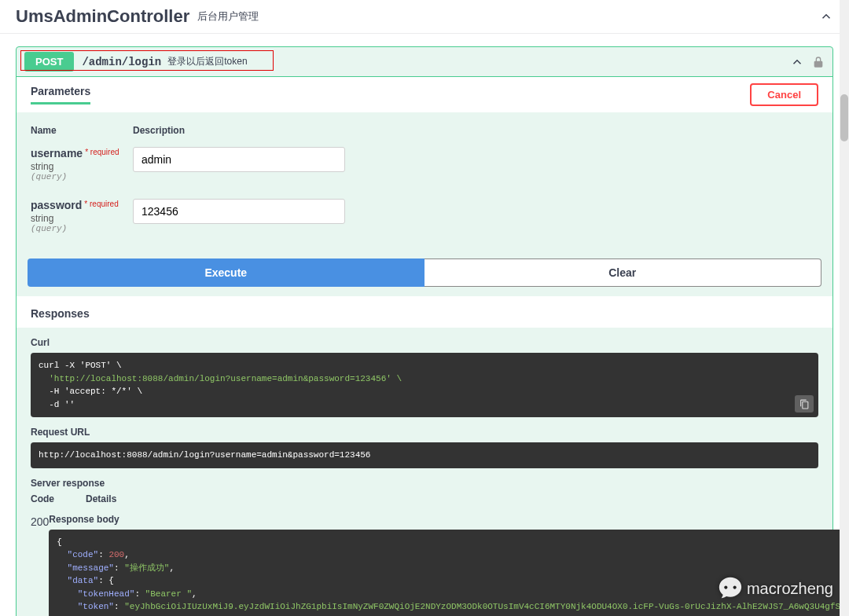  What do you see at coordinates (844, 308) in the screenshot?
I see `scrollbar` at bounding box center [844, 308].